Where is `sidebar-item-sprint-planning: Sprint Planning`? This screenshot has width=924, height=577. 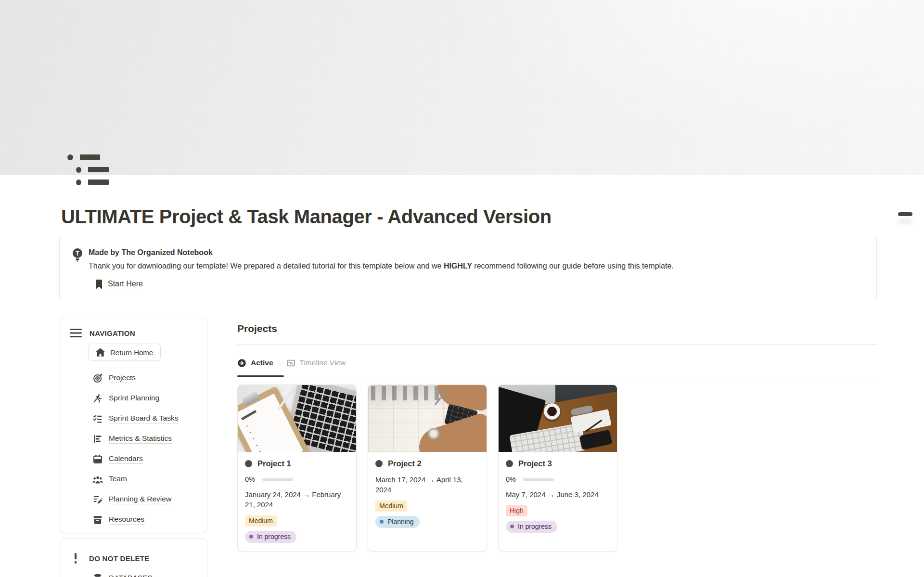
sidebar-item-sprint-planning: Sprint Planning is located at coordinates (145, 398).